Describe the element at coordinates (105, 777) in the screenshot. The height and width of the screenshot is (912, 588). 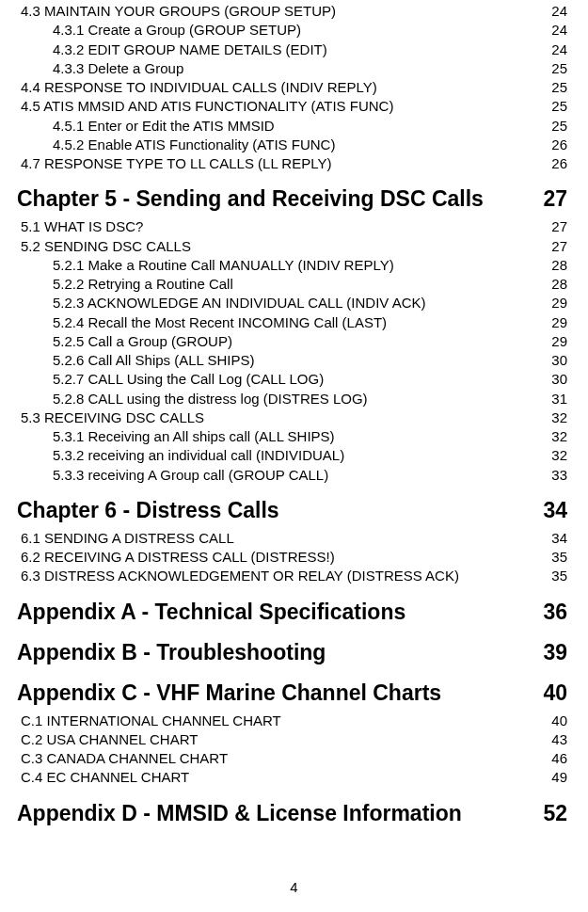
I see `toc-title: C.4 EC CHANNEL CHART` at that location.